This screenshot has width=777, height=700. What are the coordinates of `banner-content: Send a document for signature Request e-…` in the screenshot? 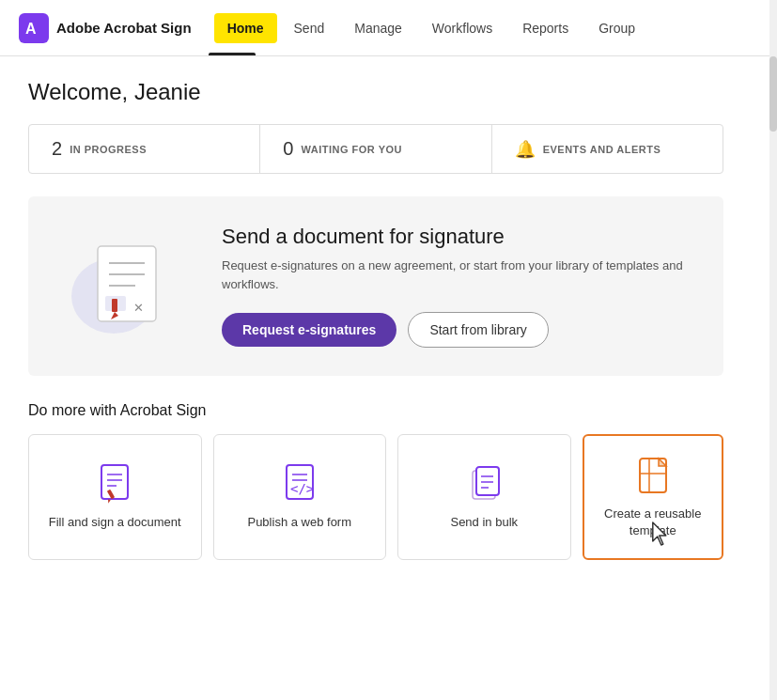 It's located at (456, 286).